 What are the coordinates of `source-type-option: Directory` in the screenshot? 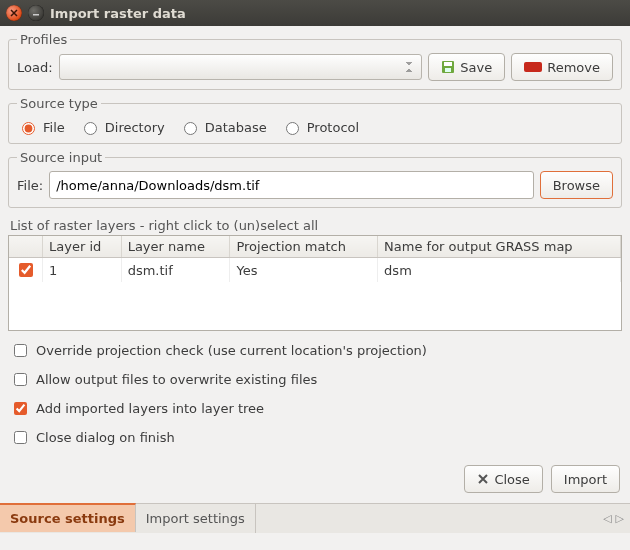 It's located at (122, 127).